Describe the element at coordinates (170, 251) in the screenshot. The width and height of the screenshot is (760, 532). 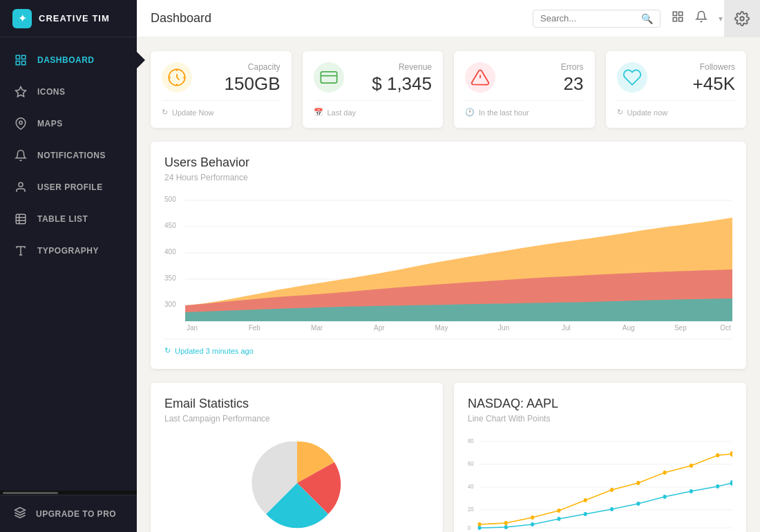
I see `svg-text: 400` at that location.